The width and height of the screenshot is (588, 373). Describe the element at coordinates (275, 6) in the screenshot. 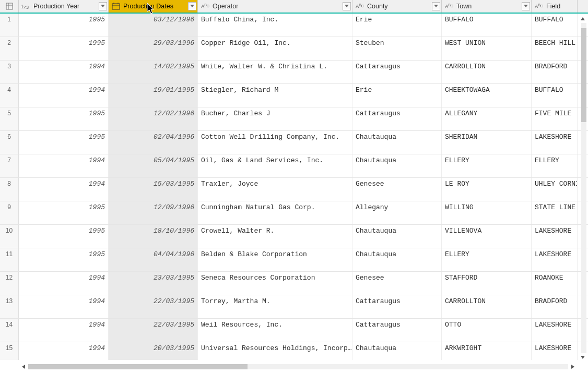

I see `column-header-operator: ABC Operator` at that location.